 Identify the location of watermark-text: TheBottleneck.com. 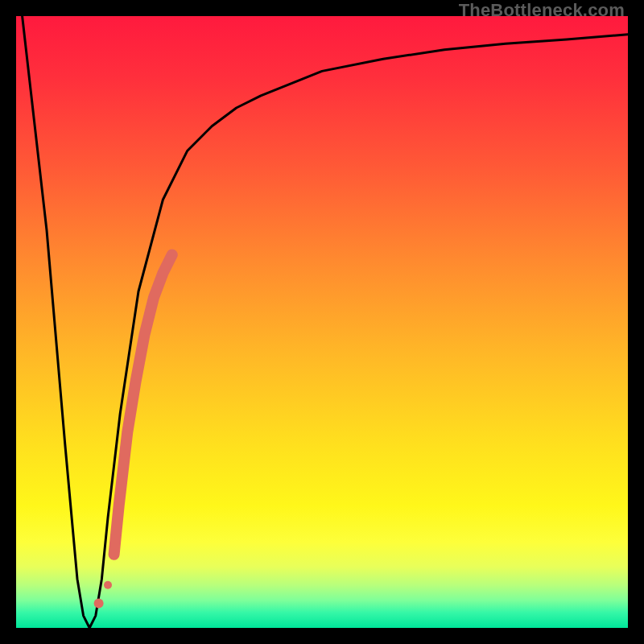
(542, 10).